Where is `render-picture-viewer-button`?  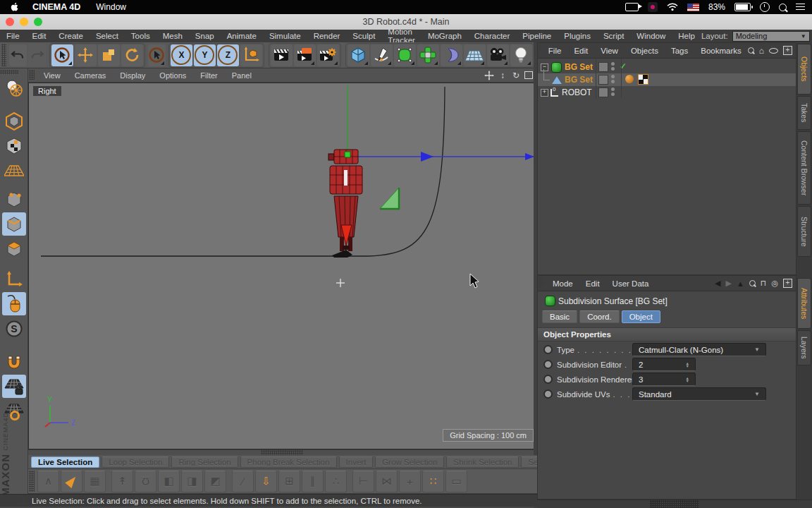
render-picture-viewer-button is located at coordinates (304, 55).